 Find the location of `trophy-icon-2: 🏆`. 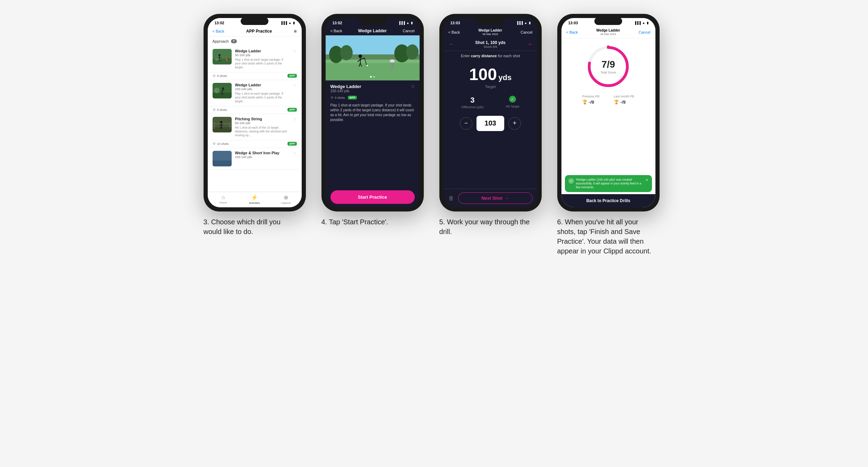

trophy-icon-2: 🏆 is located at coordinates (617, 102).